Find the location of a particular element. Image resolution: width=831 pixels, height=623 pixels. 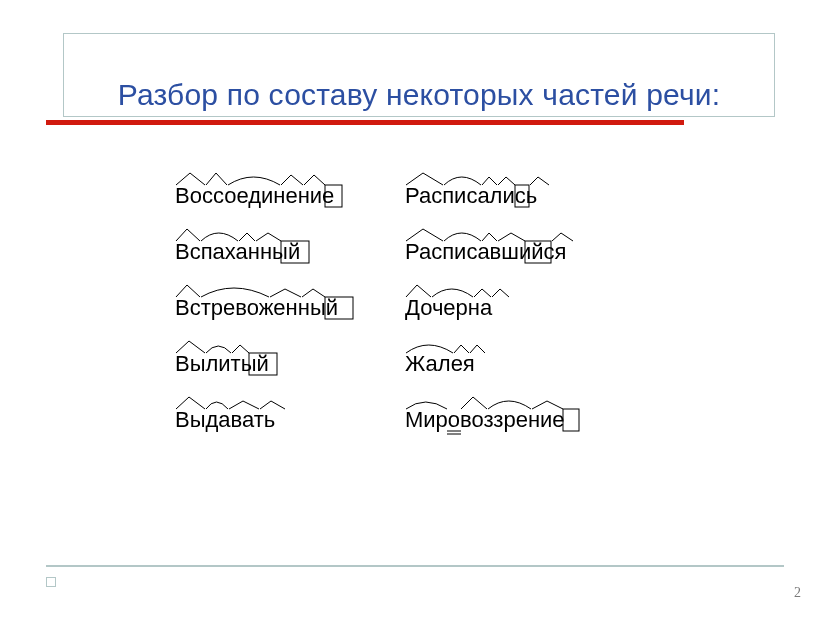

word-text: Вылитый is located at coordinates (222, 364).